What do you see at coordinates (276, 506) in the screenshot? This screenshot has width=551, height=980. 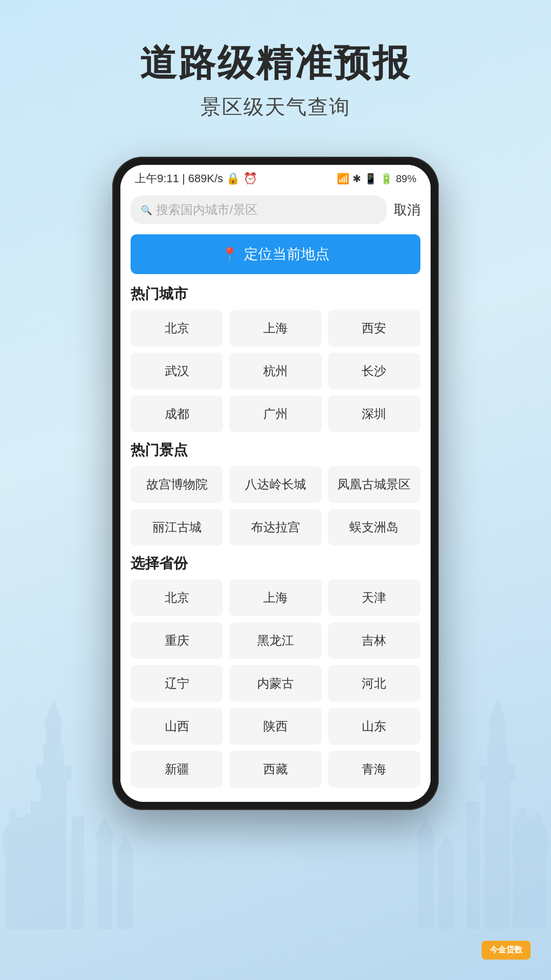 I see `hot-attractions-grid: 故宫博物院 八达岭长城 凤凰古城景区 丽江古城 布达拉宫 蜈支洲岛` at bounding box center [276, 506].